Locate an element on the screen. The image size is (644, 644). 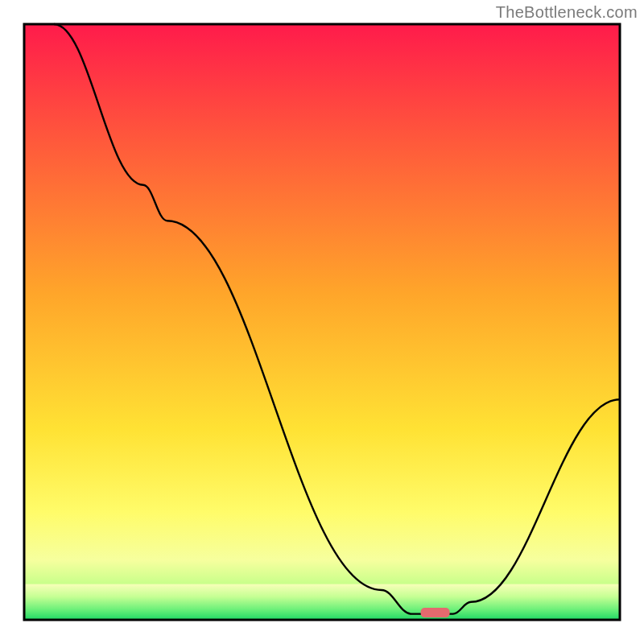
optimal-marker is located at coordinates (436, 613).